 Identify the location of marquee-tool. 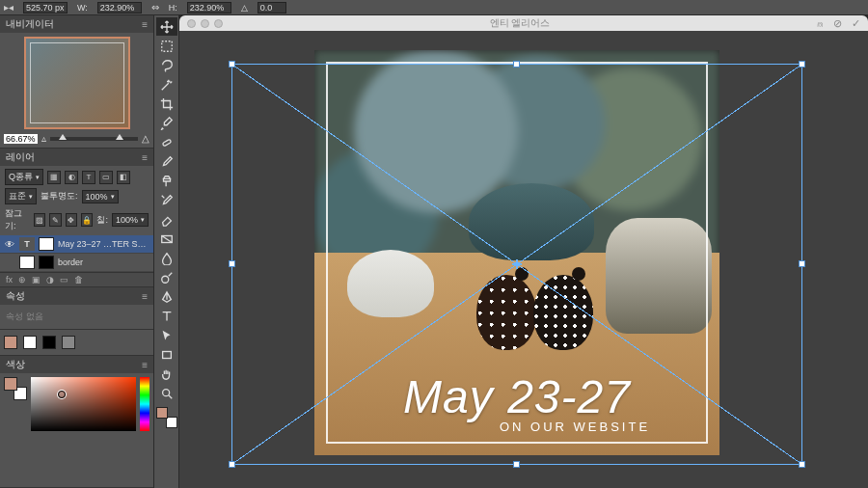
(167, 46).